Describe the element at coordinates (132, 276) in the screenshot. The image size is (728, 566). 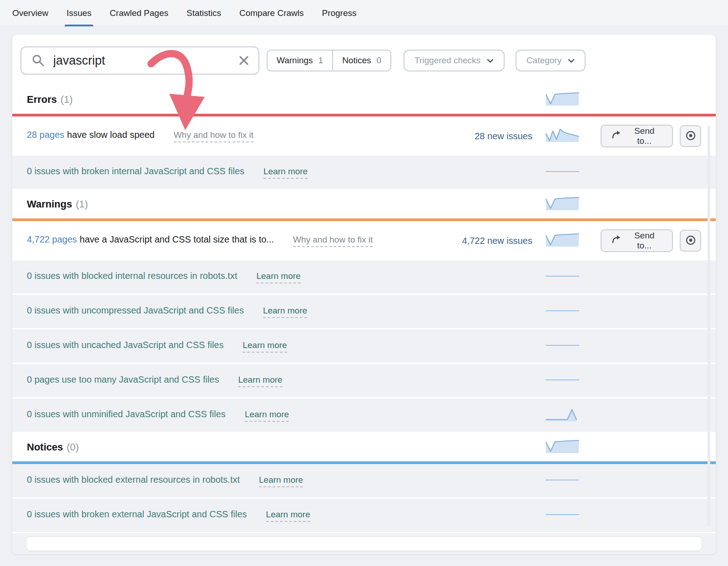
I see `zero-issue-text: 0 issues with blocked internal resources…` at that location.